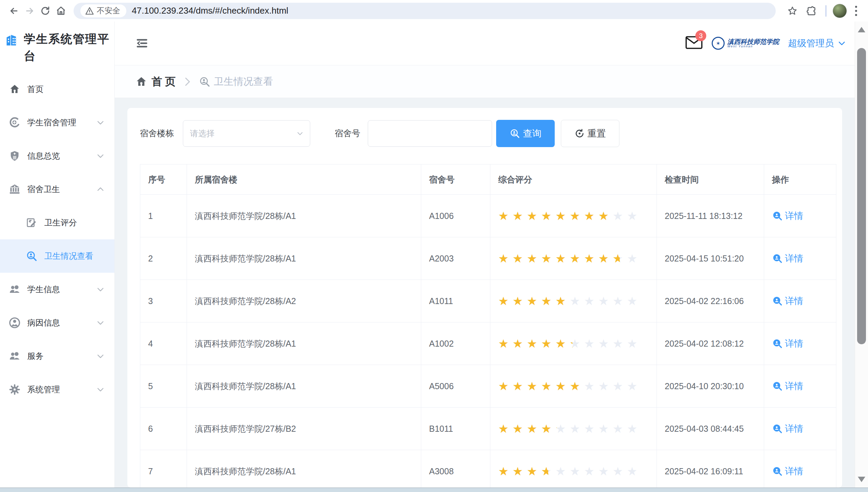  I want to click on breadcrumb-home: 首 页, so click(155, 82).